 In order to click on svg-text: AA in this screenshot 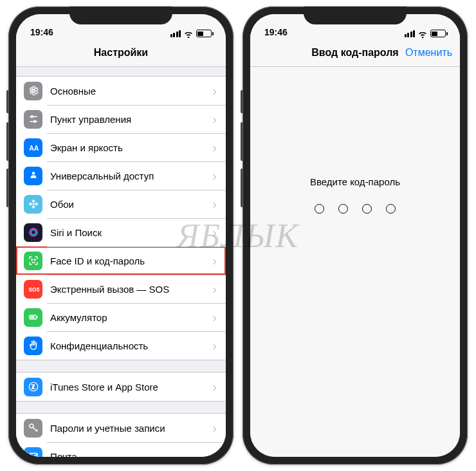, I will do `click(34, 148)`.